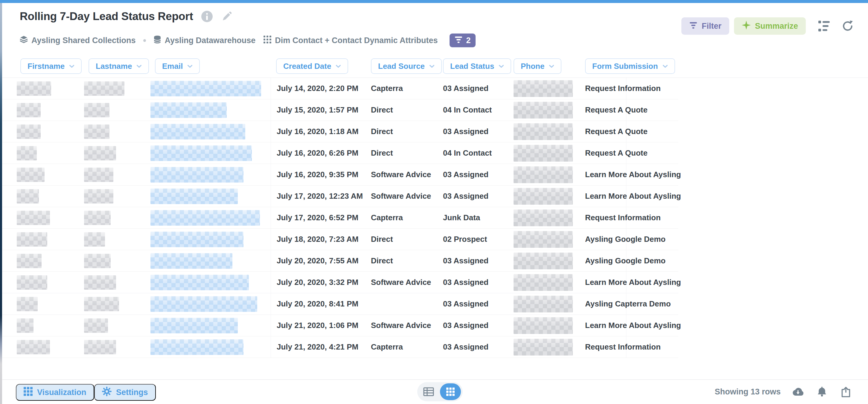  I want to click on column-header-lead-status: Lead Status, so click(477, 66).